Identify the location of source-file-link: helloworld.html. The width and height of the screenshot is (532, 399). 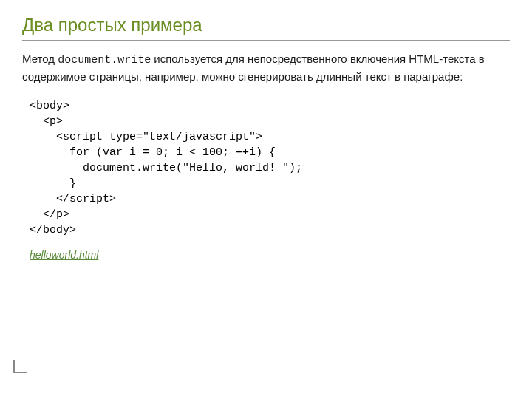
(64, 255).